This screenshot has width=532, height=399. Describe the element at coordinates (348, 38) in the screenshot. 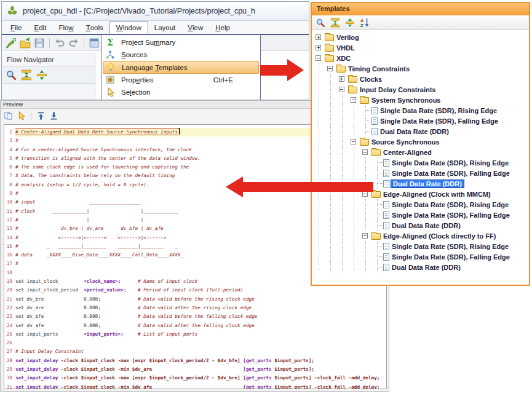

I see `tree-item-label: Verilog` at that location.